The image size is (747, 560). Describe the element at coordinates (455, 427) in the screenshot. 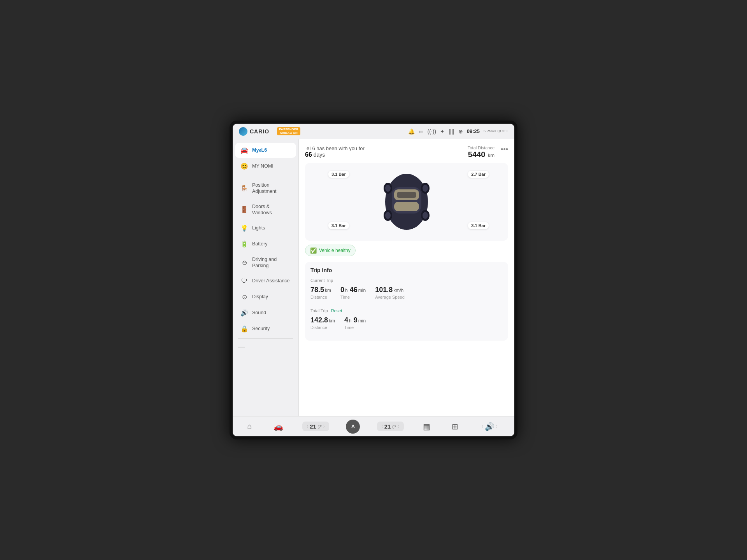

I see `grid-view-button: ⊞` at that location.